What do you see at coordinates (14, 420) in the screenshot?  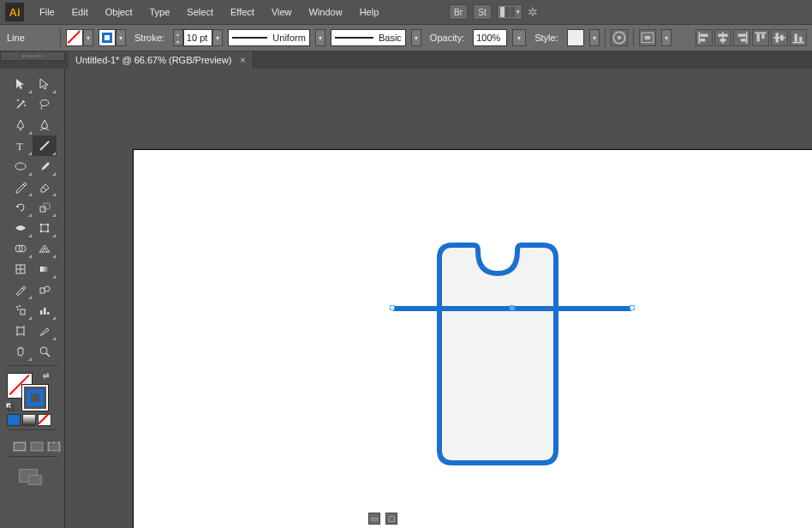 I see `color-mode-solid` at bounding box center [14, 420].